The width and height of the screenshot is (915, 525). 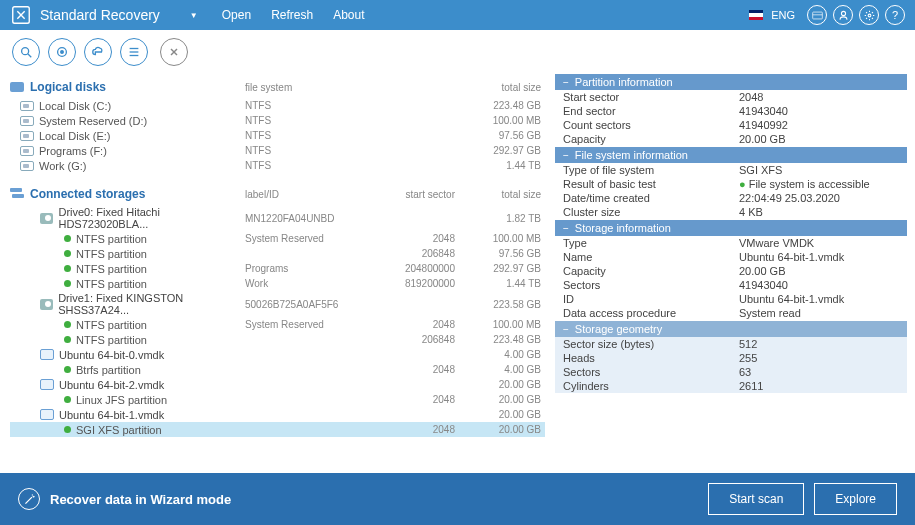 What do you see at coordinates (119, 430) in the screenshot?
I see `item-name: SGI XFS partition` at bounding box center [119, 430].